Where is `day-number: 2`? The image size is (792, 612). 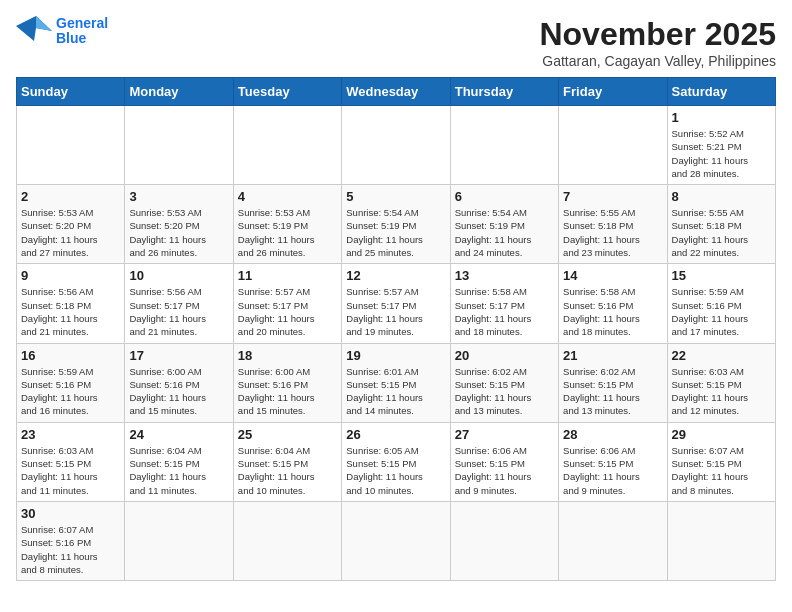
day-number: 2 is located at coordinates (70, 196).